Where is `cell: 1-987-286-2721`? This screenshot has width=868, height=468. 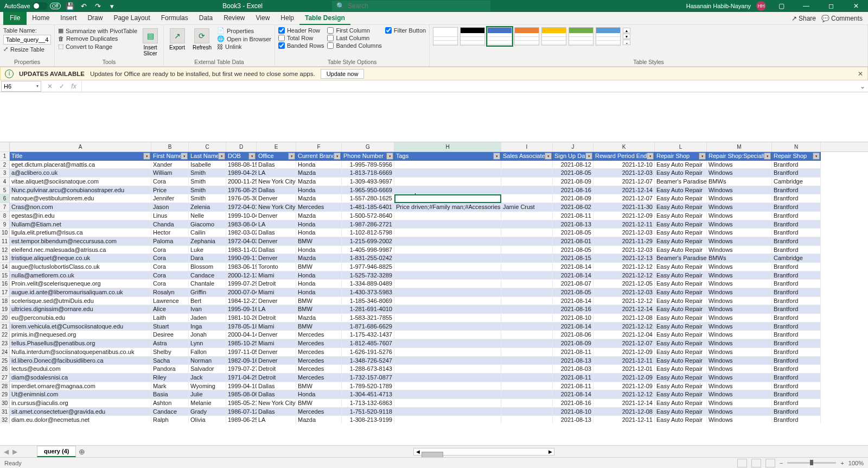
cell: 1-987-286-2721 is located at coordinates (368, 225).